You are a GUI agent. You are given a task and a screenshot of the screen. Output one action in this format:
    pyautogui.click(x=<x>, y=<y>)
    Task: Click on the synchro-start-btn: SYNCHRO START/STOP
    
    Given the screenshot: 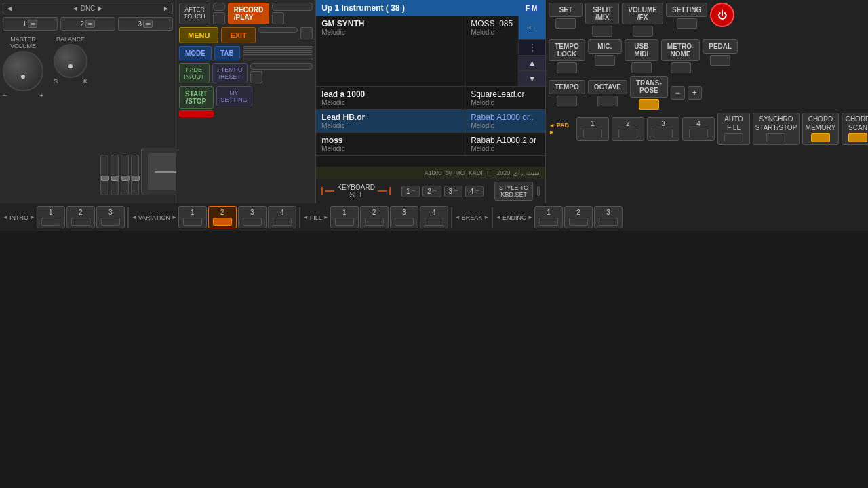 What is the action you would take?
    pyautogui.click(x=776, y=129)
    